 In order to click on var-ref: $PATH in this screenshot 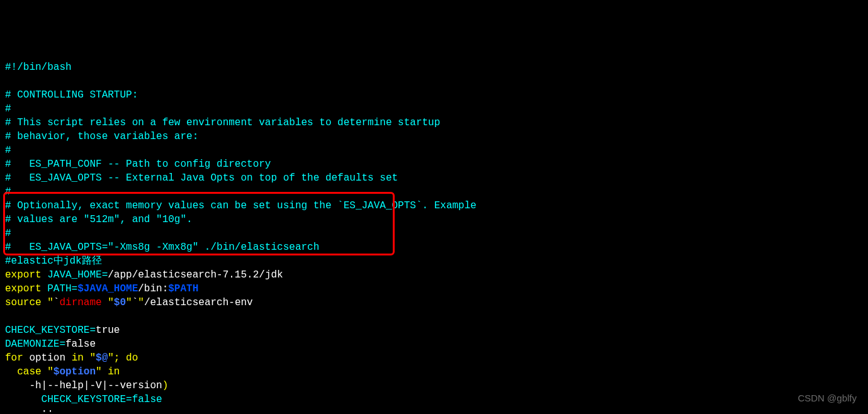, I will do `click(183, 289)`.